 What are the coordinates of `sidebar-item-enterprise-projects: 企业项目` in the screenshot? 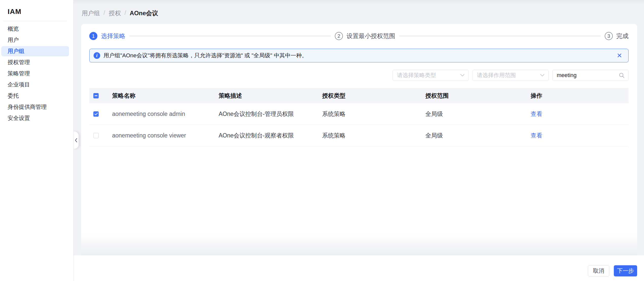 It's located at (35, 85).